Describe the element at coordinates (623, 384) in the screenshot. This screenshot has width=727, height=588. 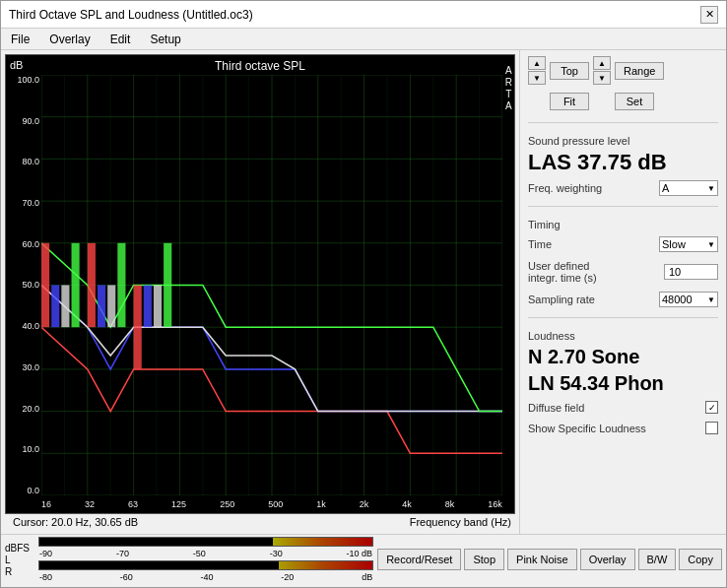
I see `loudness-ln-value: LN 54.34 Phon` at that location.